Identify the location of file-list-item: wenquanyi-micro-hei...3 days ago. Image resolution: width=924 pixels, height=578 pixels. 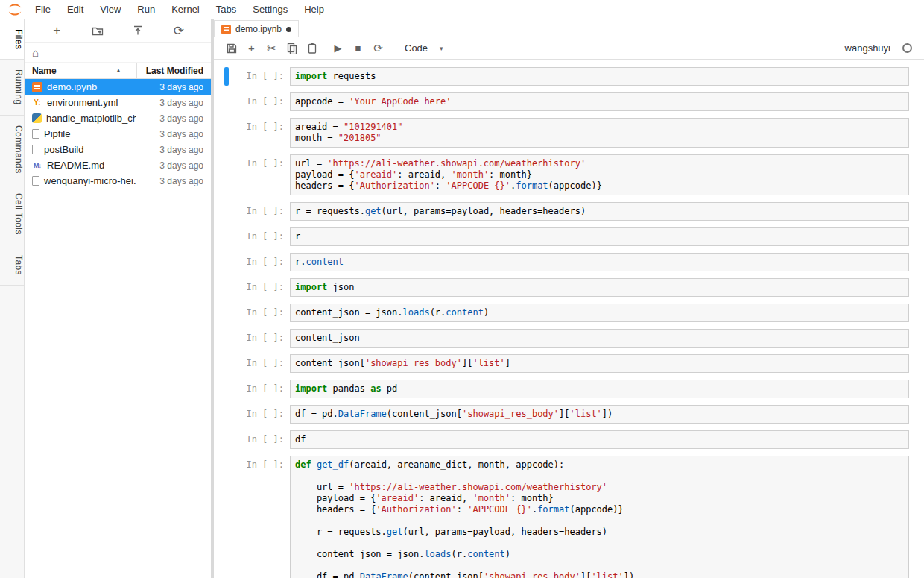
(118, 180).